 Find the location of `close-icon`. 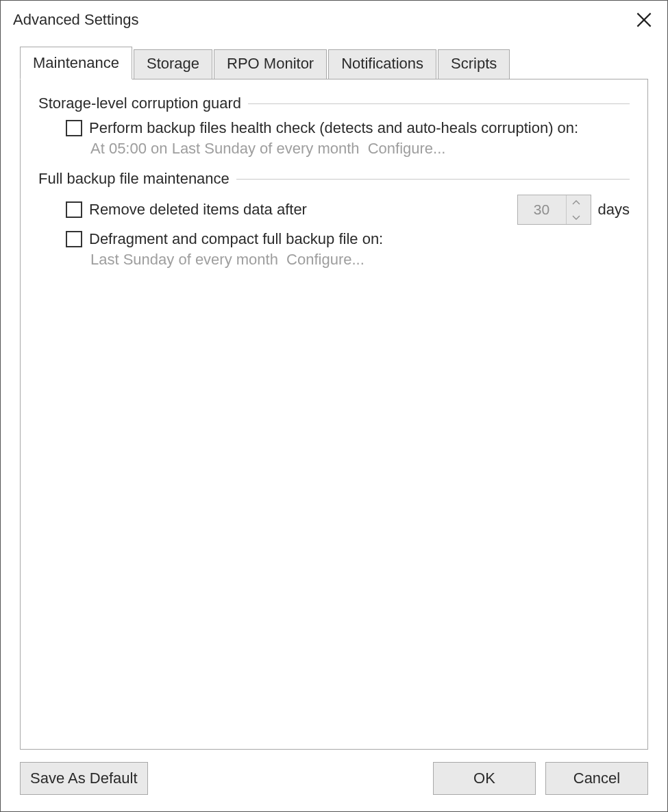

close-icon is located at coordinates (644, 20).